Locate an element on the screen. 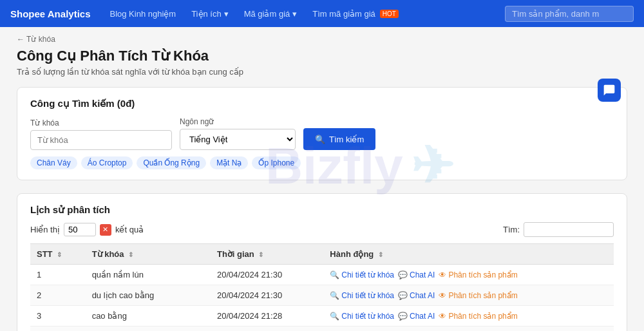 The width and height of the screenshot is (644, 331). sort-icon-action: ⇕ is located at coordinates (381, 255).